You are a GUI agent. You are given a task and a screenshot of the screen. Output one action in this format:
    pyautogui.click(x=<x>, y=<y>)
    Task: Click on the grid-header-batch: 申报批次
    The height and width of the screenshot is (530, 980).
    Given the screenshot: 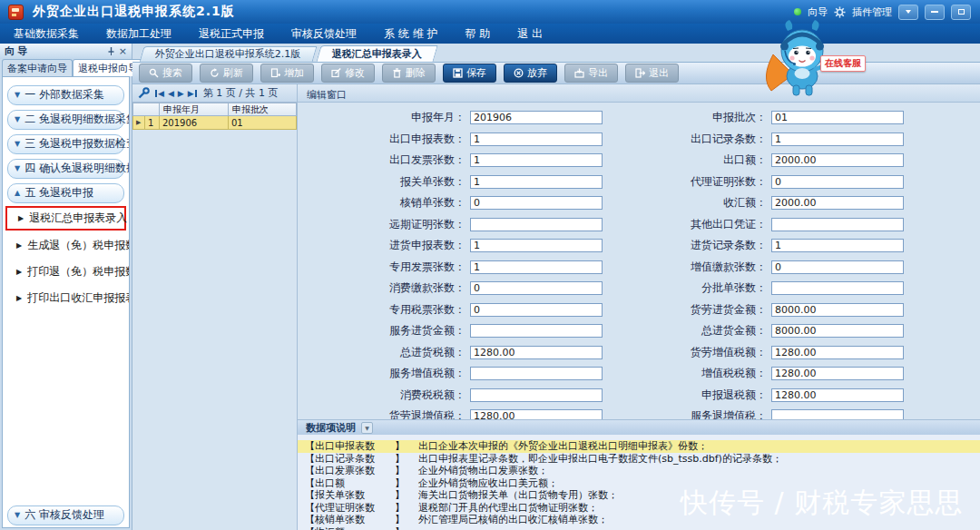 What is the action you would take?
    pyautogui.click(x=263, y=109)
    